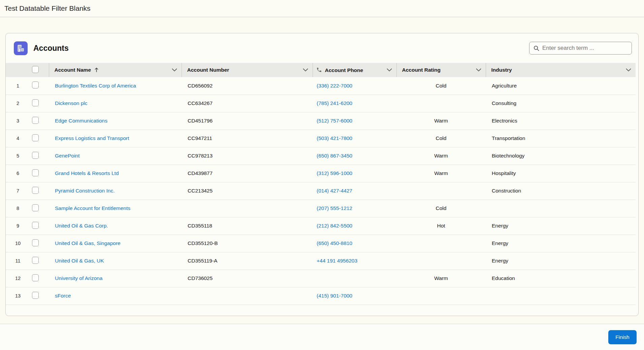  What do you see at coordinates (344, 70) in the screenshot?
I see `column-label: Account Phone` at bounding box center [344, 70].